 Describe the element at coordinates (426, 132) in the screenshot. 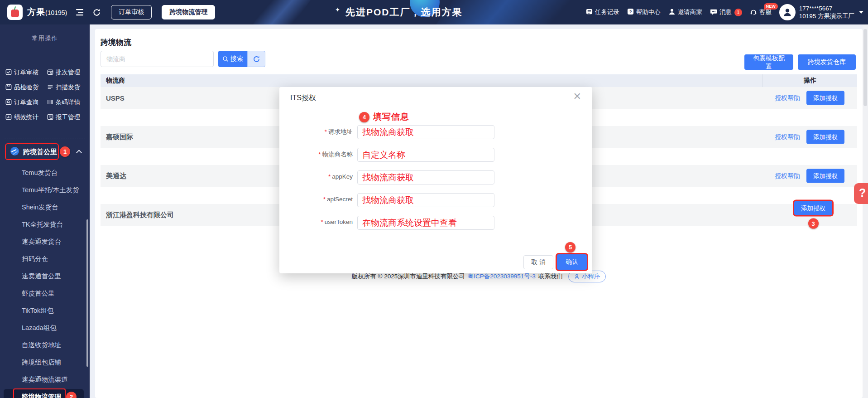

I see `field-input-请求地址` at that location.